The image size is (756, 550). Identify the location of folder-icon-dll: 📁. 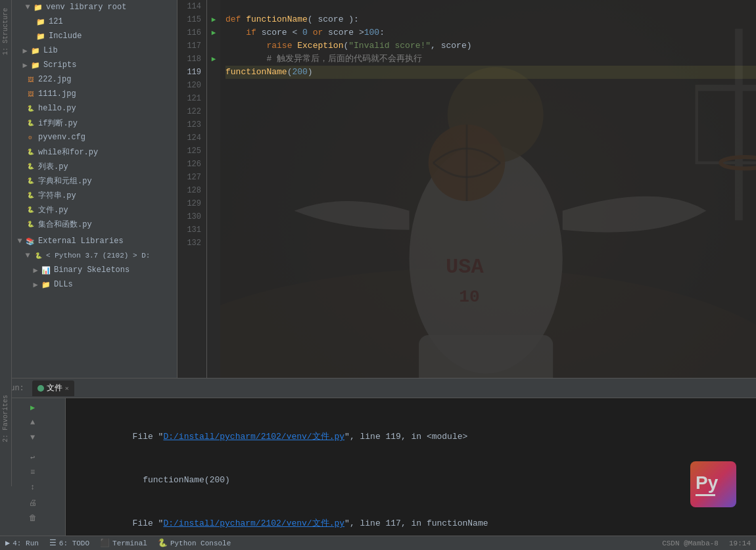
(46, 285).